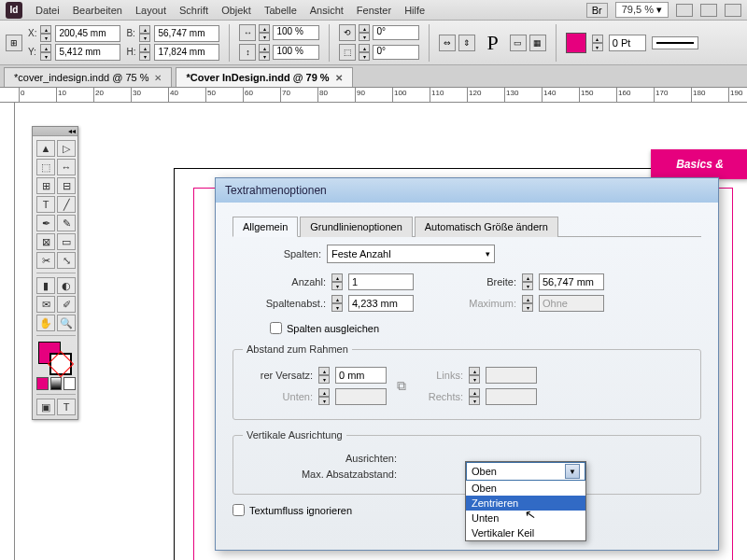 Image resolution: width=747 pixels, height=560 pixels. I want to click on y-input: 5,412 mm, so click(88, 52).